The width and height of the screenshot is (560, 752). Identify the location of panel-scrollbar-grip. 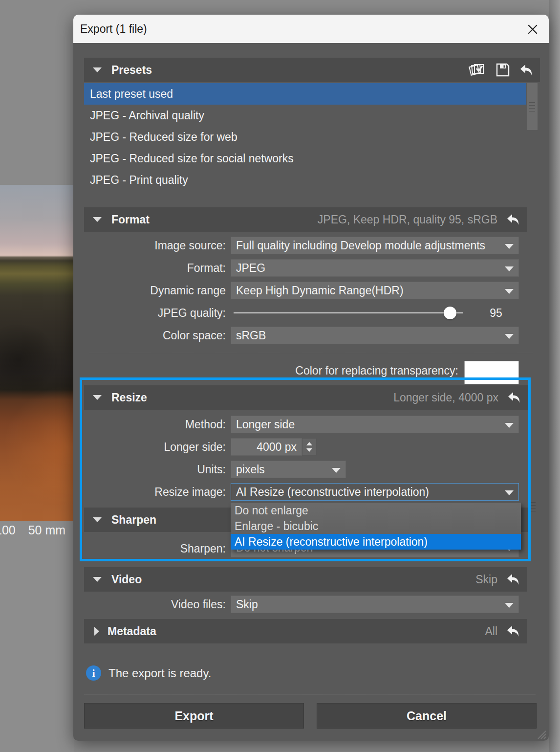
(533, 507).